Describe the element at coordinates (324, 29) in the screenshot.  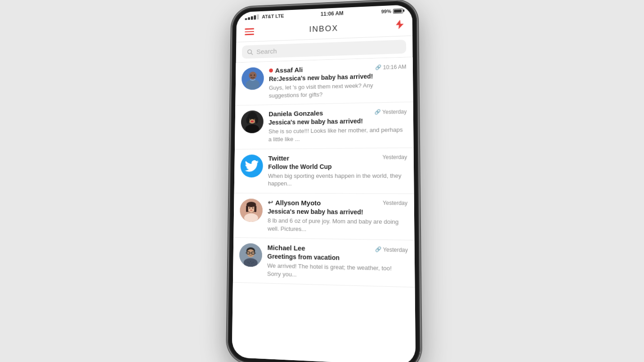
I see `inbox-title: INBOX` at that location.